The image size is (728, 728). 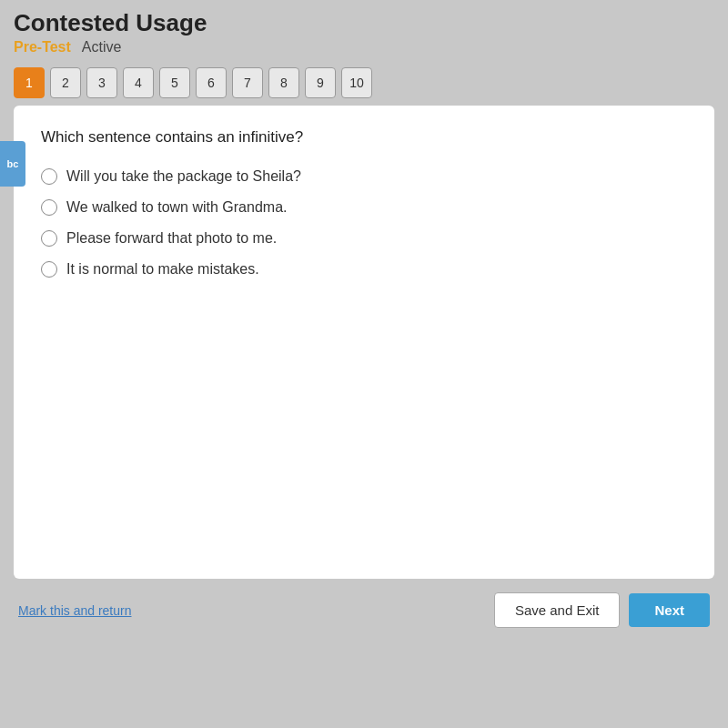 I want to click on nav-btn-4: 4, so click(x=138, y=83).